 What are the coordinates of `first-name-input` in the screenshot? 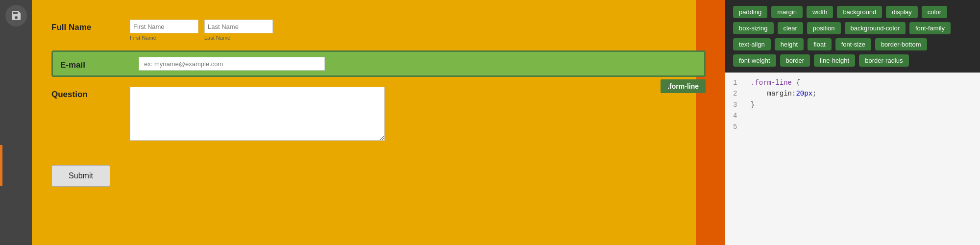 It's located at (164, 26).